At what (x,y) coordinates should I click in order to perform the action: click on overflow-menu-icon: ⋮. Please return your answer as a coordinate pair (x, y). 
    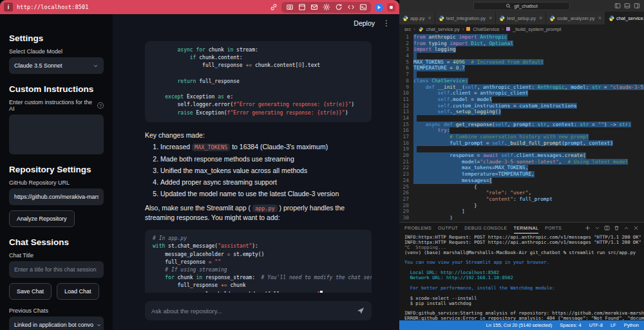
    Looking at the image, I should click on (386, 23).